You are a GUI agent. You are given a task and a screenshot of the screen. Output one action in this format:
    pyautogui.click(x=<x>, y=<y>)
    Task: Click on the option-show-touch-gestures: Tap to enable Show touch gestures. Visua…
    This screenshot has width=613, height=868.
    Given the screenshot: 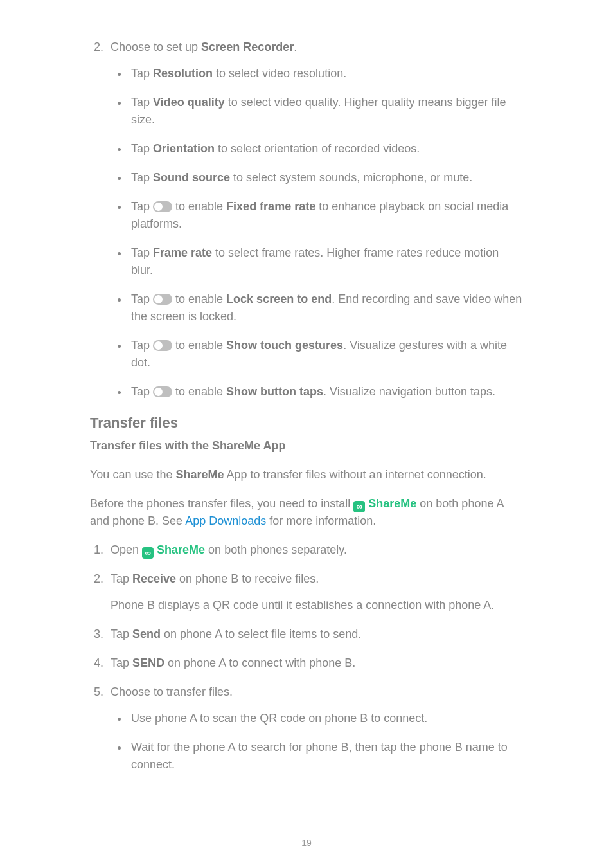 What is the action you would take?
    pyautogui.click(x=326, y=354)
    